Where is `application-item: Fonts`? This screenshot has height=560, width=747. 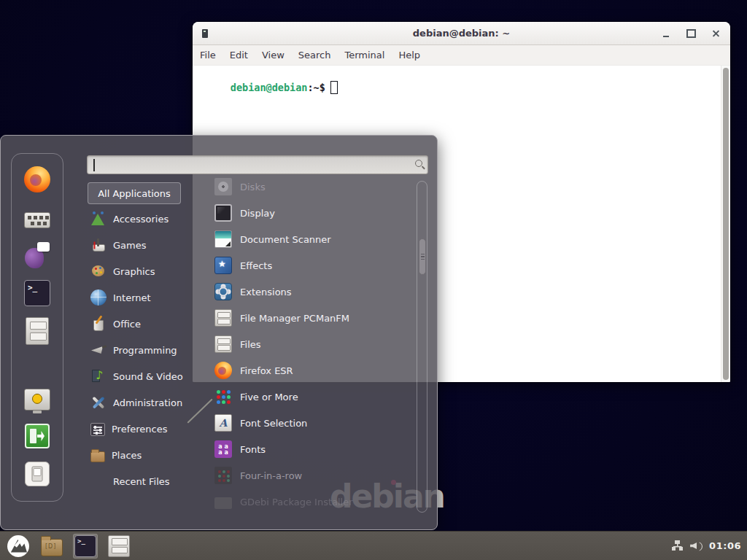 application-item: Fonts is located at coordinates (307, 449).